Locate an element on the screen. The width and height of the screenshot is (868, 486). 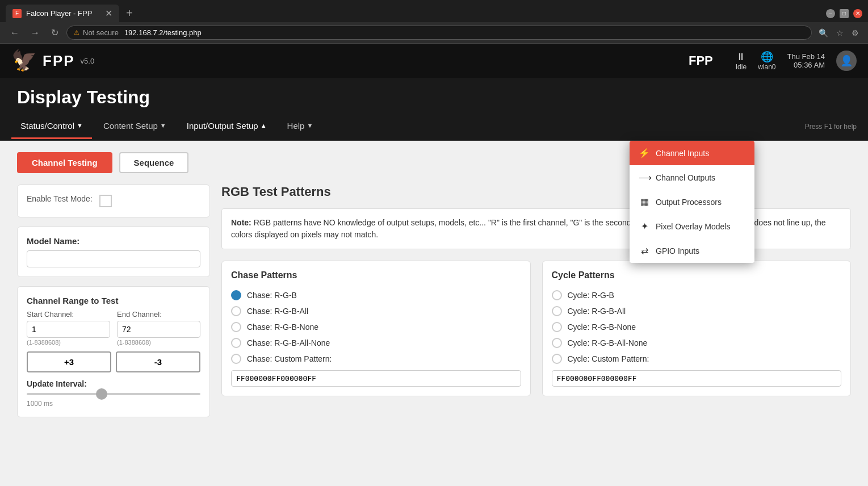
new-tab-button: + is located at coordinates (129, 14).